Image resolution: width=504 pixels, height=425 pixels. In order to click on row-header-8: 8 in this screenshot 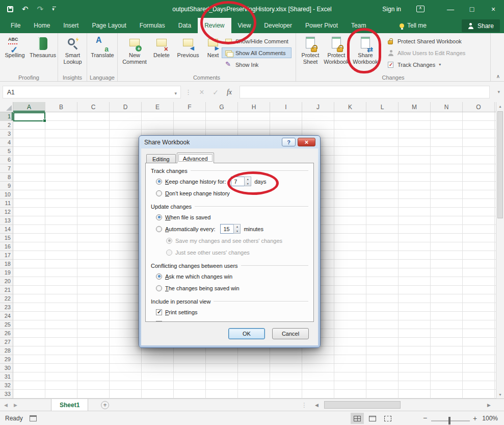, I will do `click(7, 178)`.